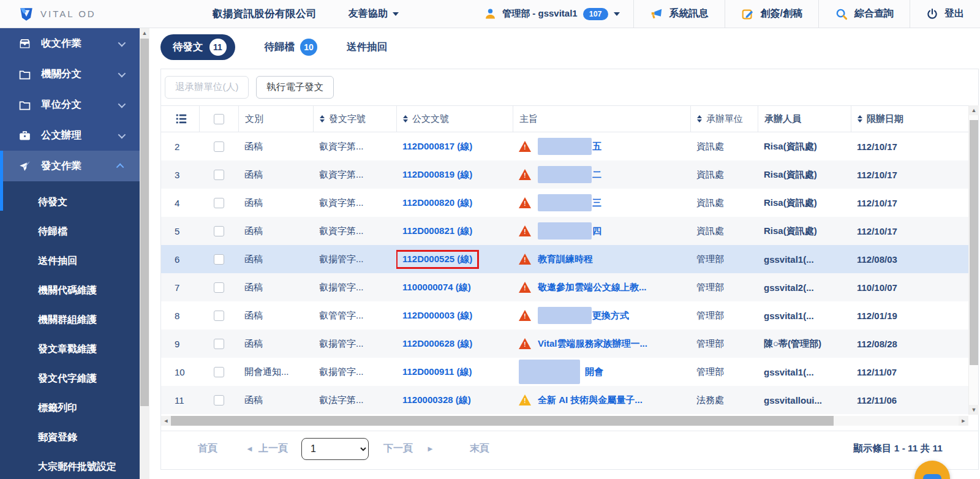 This screenshot has height=479, width=980. Describe the element at coordinates (963, 421) in the screenshot. I see `scroll-right-arrow: ►` at that location.